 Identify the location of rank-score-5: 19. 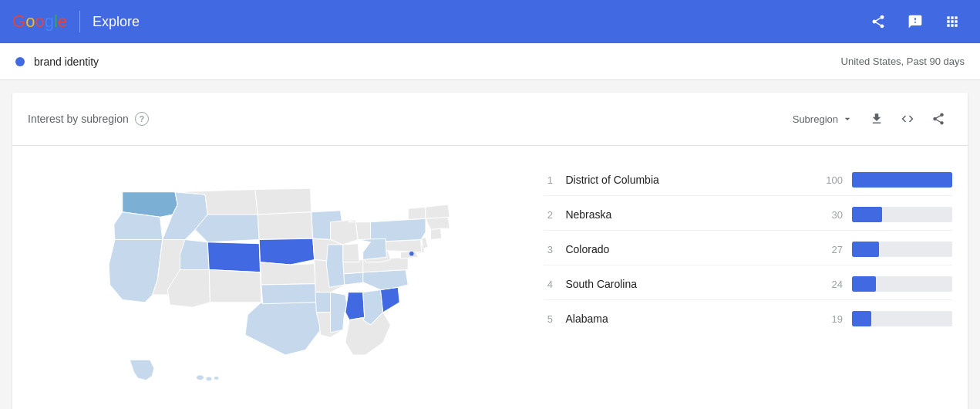
(830, 319).